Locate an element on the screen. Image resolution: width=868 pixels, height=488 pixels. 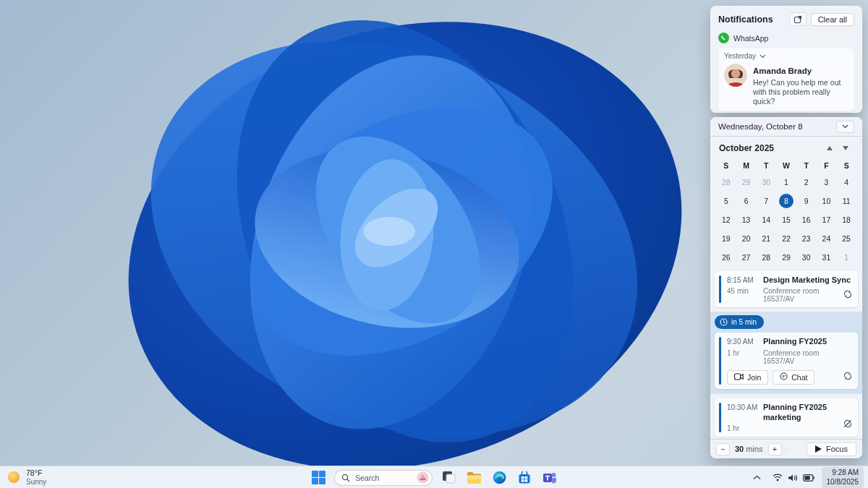
play-icon is located at coordinates (819, 449).